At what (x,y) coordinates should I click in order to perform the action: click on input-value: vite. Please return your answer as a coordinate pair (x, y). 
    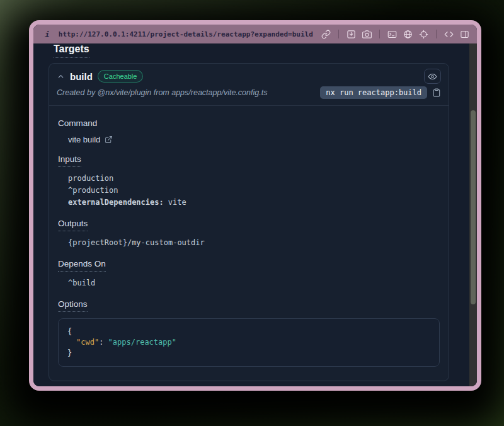
    Looking at the image, I should click on (178, 202).